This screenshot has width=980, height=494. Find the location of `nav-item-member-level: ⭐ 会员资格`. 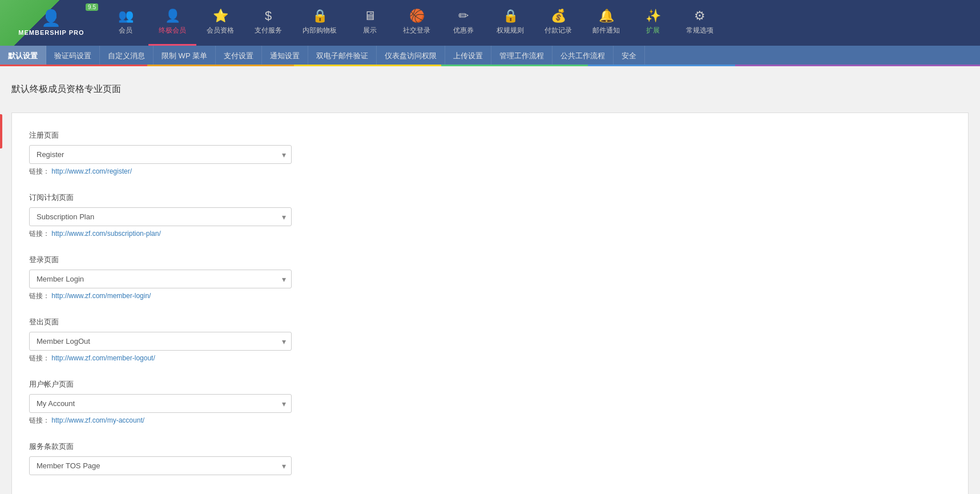

nav-item-member-level: ⭐ 会员资格 is located at coordinates (220, 23).